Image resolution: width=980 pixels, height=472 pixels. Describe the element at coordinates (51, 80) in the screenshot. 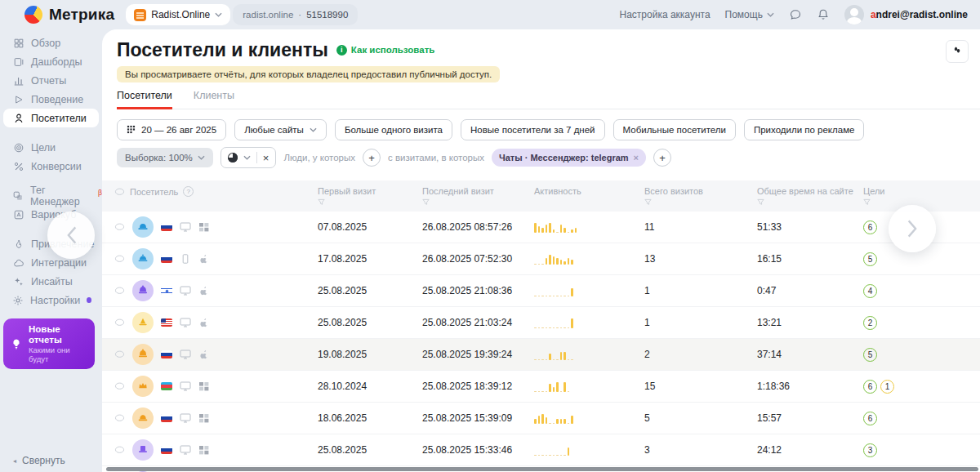

I see `sidebar-item-reports: Отчеты` at that location.